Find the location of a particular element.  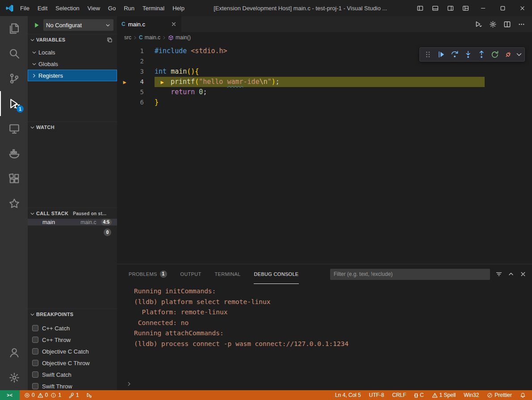

variables-row-locals: Locals is located at coordinates (72, 52).